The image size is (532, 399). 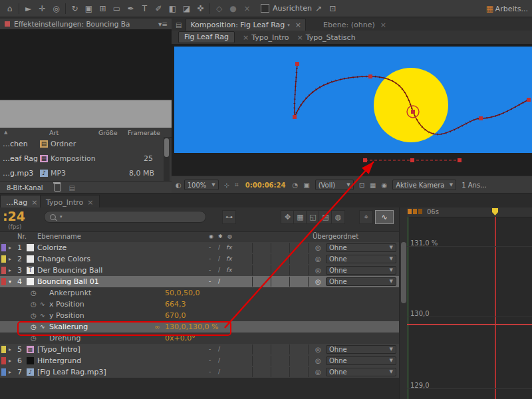 I want to click on property-row-ankerpunkt: ◷ Ankerpunkt 50,0,50,0, so click(x=200, y=293).